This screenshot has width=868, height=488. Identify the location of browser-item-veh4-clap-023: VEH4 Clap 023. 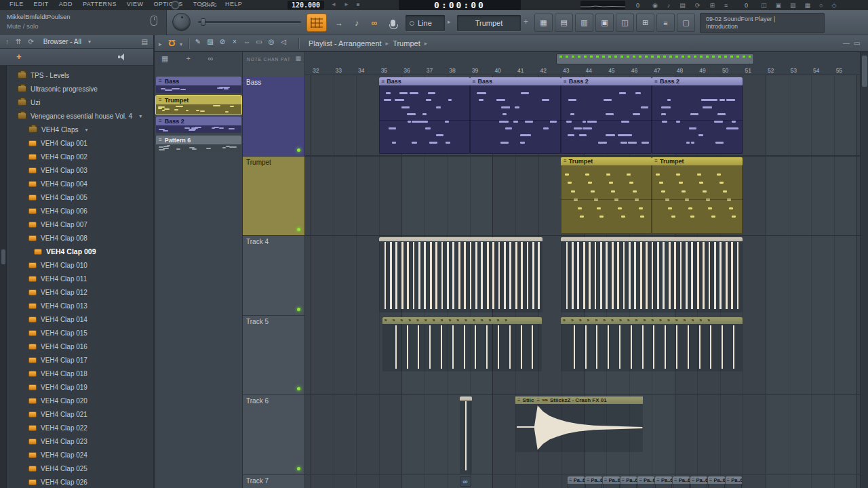
(80, 441).